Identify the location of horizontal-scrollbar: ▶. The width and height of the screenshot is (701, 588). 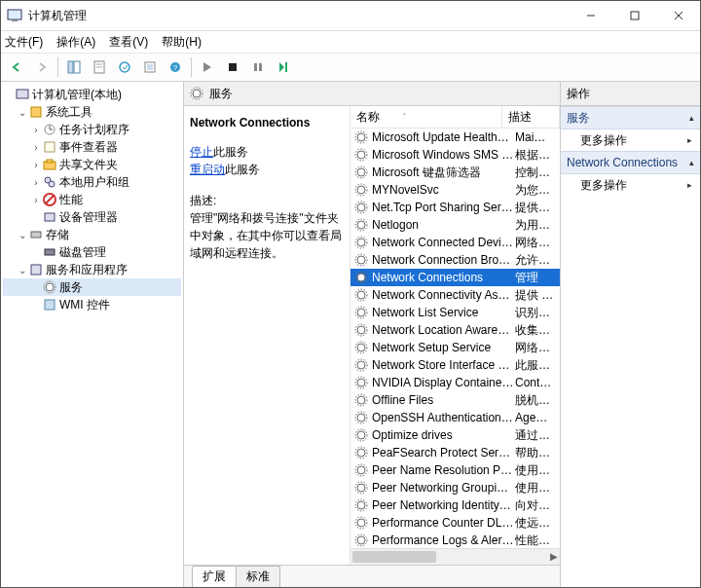
(456, 557).